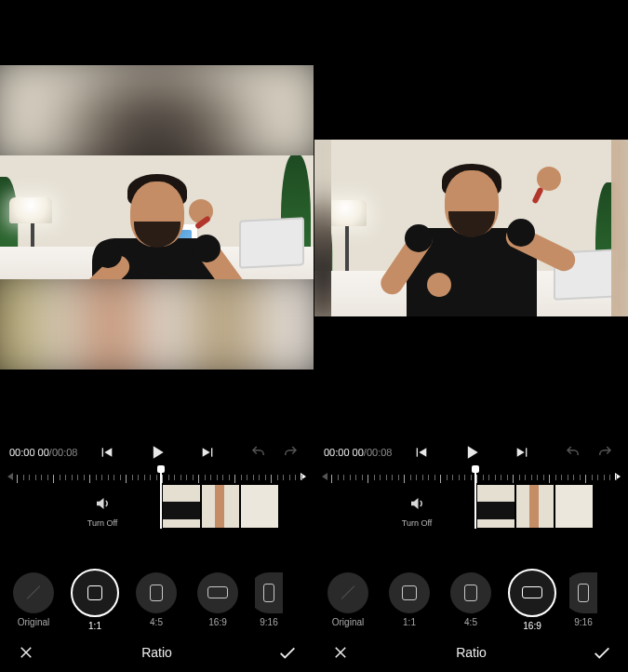 This screenshot has height=672, width=628. I want to click on preview-canvas, so click(471, 228).